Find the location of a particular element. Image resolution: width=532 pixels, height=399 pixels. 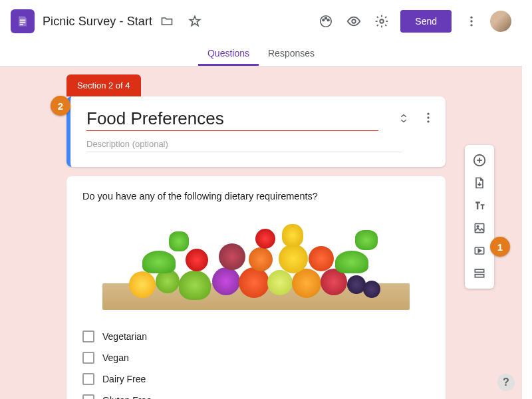

more-options-icon is located at coordinates (471, 21).